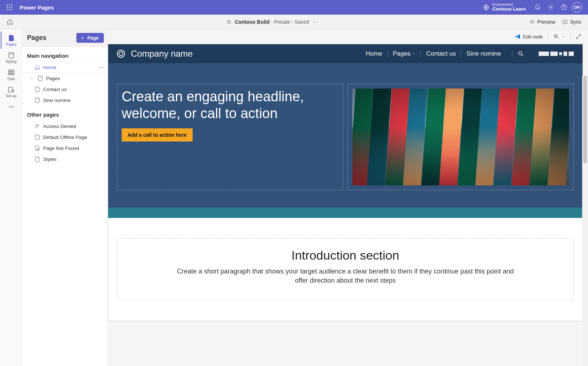 The height and width of the screenshot is (366, 588). I want to click on rail-styling: Styling, so click(11, 57).